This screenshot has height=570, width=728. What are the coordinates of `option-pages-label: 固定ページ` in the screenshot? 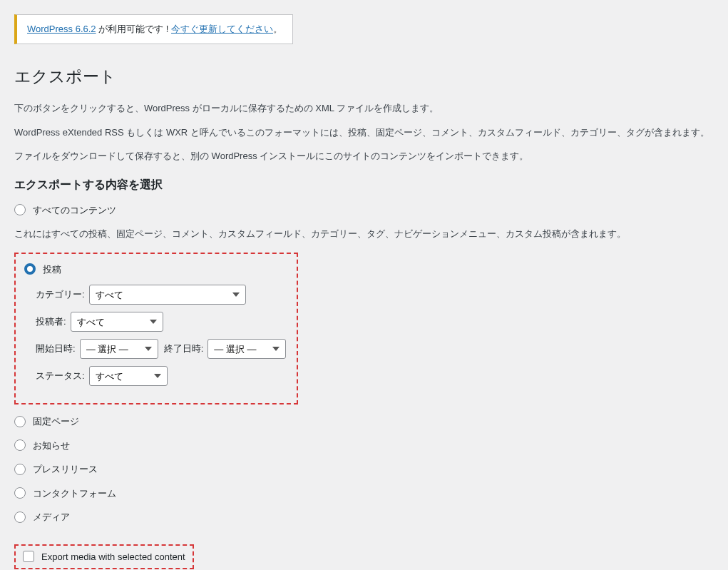 It's located at (56, 422).